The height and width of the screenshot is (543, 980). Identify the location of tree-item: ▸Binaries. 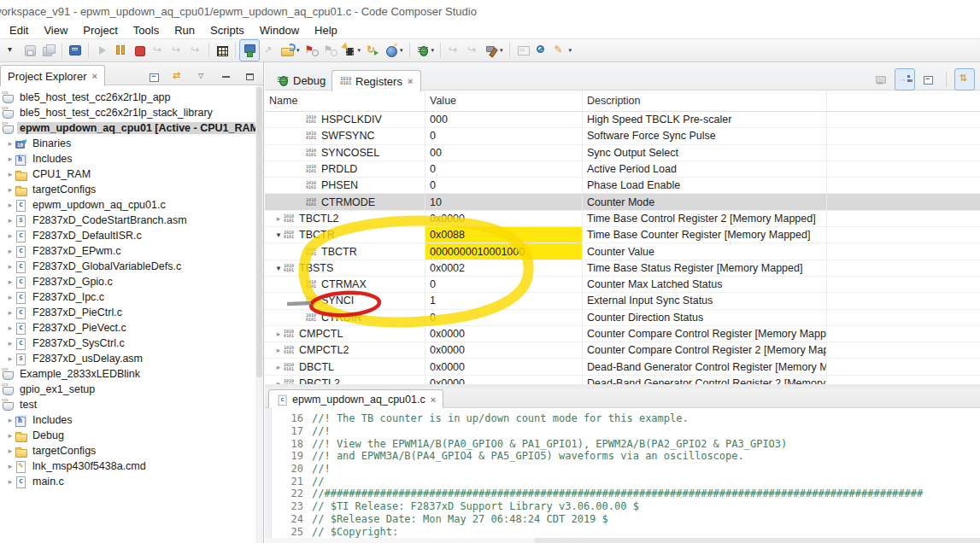
(128, 143).